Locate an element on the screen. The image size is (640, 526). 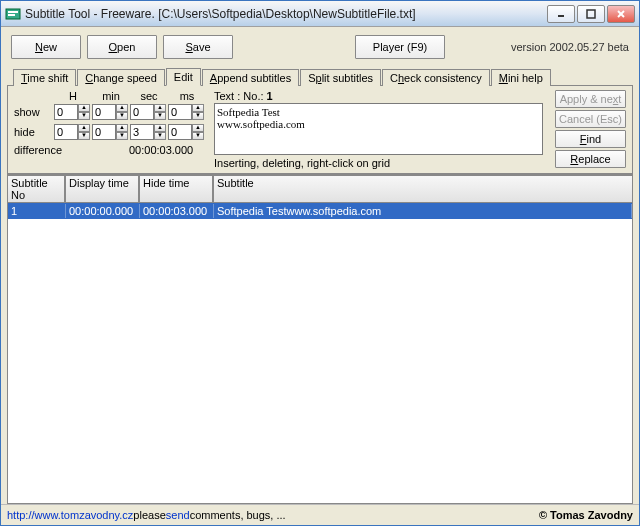
subtitle-text-input is located at coordinates (378, 129).